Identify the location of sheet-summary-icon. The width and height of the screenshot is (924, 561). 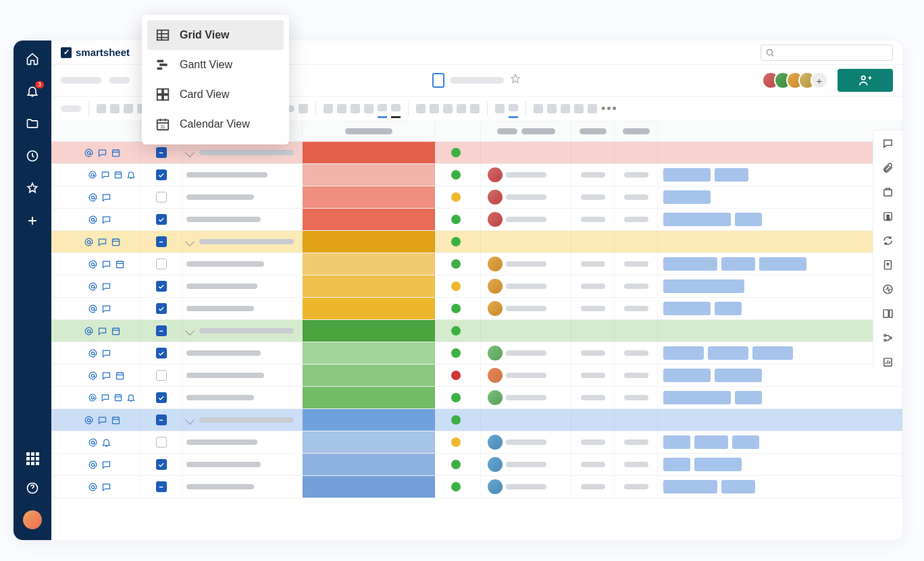
(888, 313).